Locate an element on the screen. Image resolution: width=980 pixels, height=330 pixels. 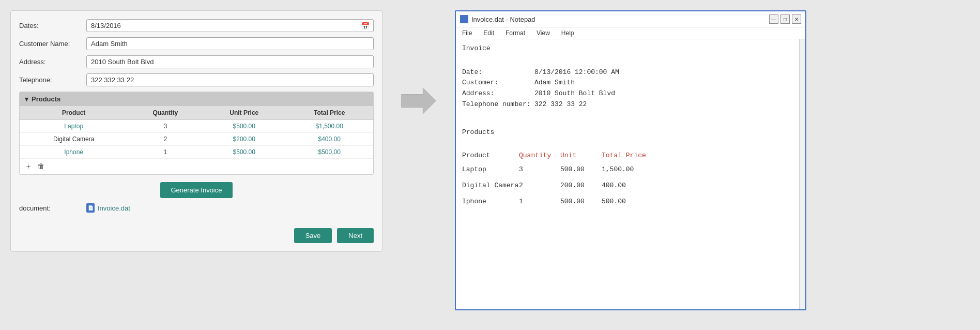
customer-val: Adam Smith is located at coordinates (555, 83).